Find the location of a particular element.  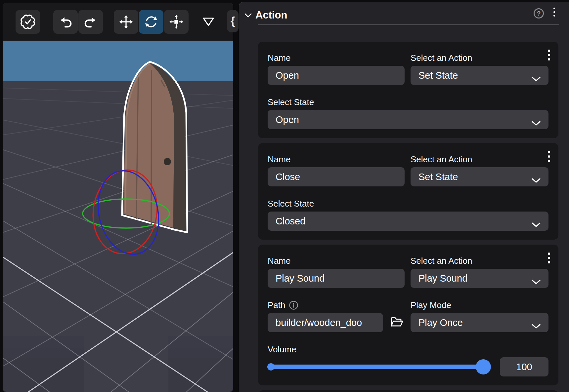

collapse-brace-icon: { is located at coordinates (233, 20).